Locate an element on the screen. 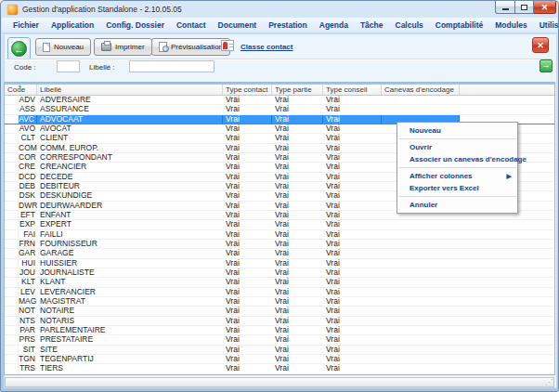 The width and height of the screenshot is (559, 392). cell: ASSURANCE is located at coordinates (130, 110).